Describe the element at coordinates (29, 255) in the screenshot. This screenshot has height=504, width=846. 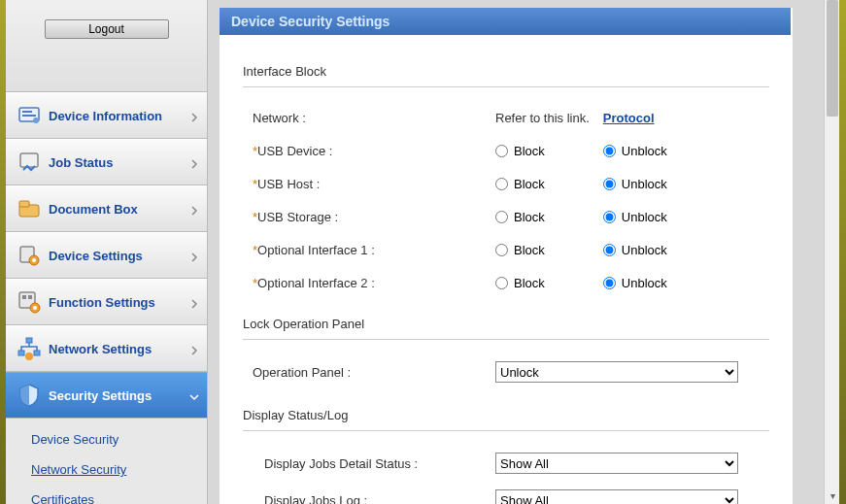
I see `device-settings-icon` at that location.